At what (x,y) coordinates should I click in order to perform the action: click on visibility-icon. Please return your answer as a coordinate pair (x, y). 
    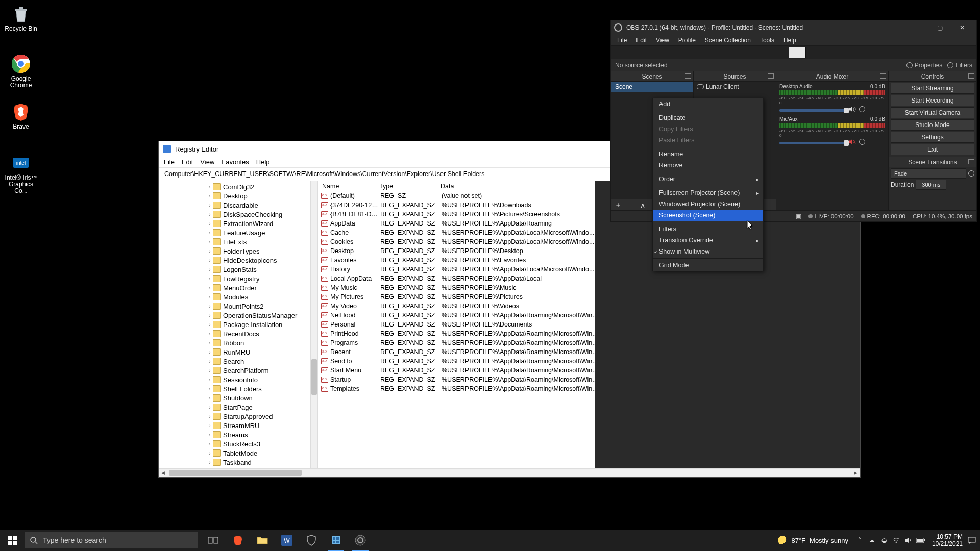
    Looking at the image, I should click on (700, 87).